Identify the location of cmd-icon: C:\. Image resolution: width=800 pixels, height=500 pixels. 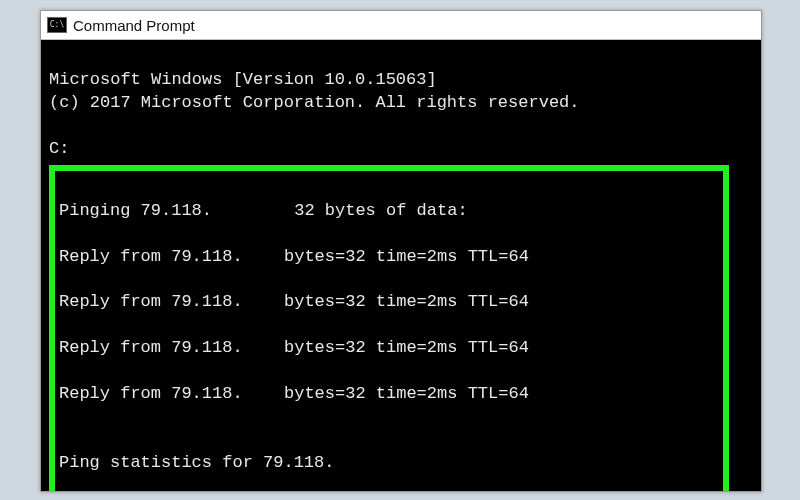
(57, 25).